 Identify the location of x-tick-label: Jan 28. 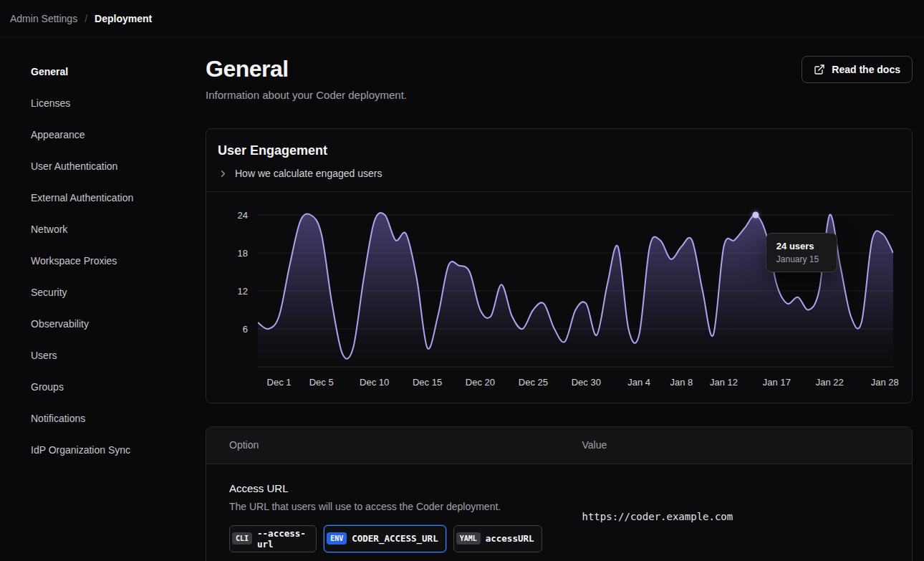
(885, 383).